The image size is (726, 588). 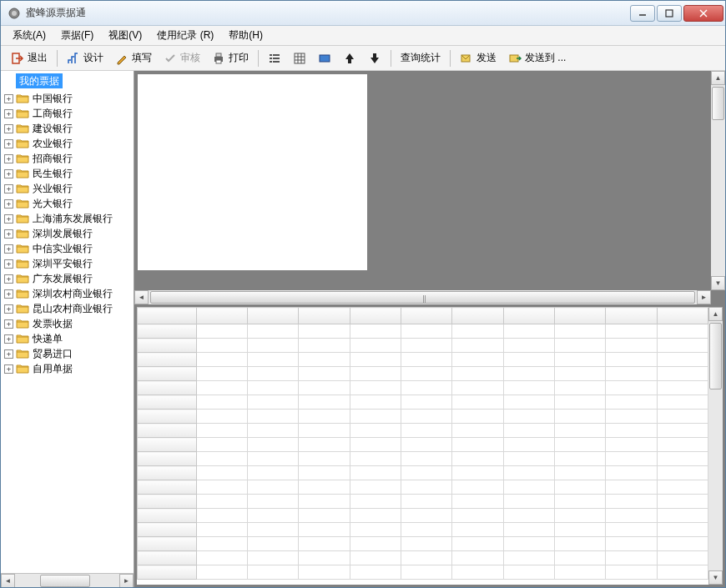 What do you see at coordinates (67, 339) in the screenshot?
I see `tree-node: +快递单` at bounding box center [67, 339].